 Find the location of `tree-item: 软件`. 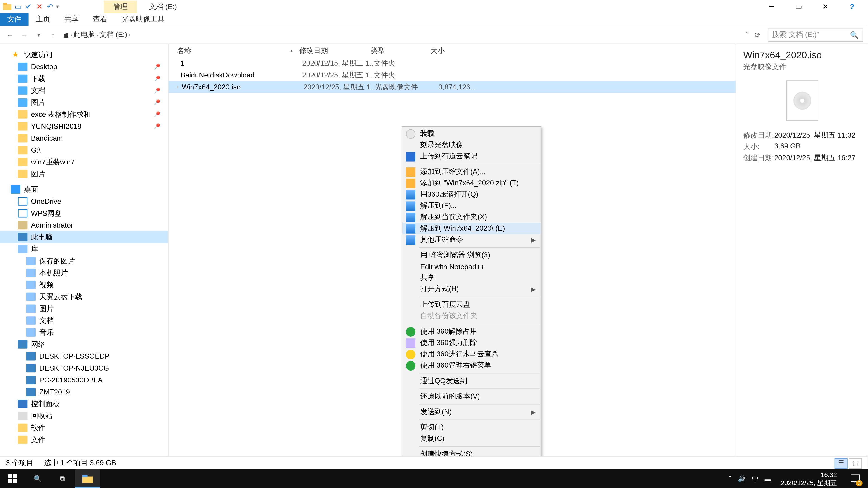

tree-item: 软件 is located at coordinates (84, 428).